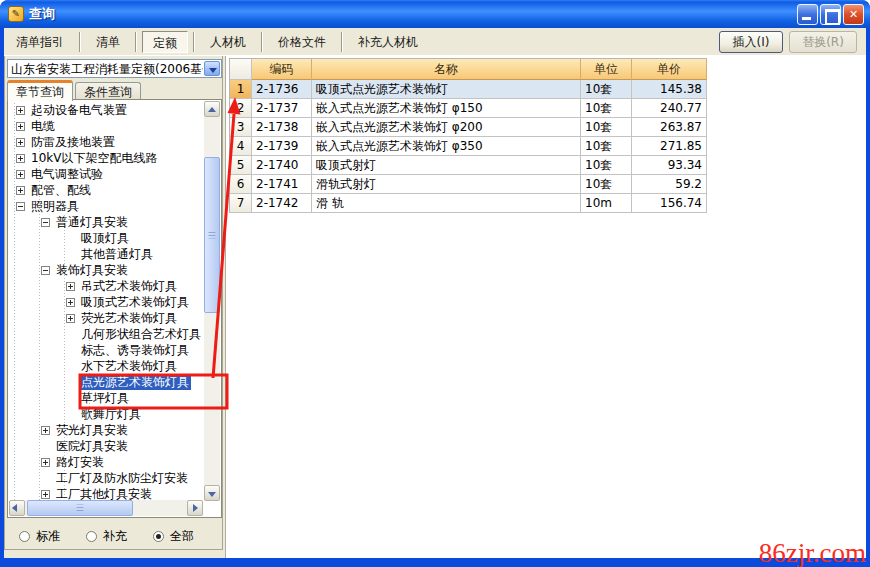  I want to click on table-row: 42-1739嵌入式点光源艺术装饰灯 φ35010套271.85, so click(468, 146).